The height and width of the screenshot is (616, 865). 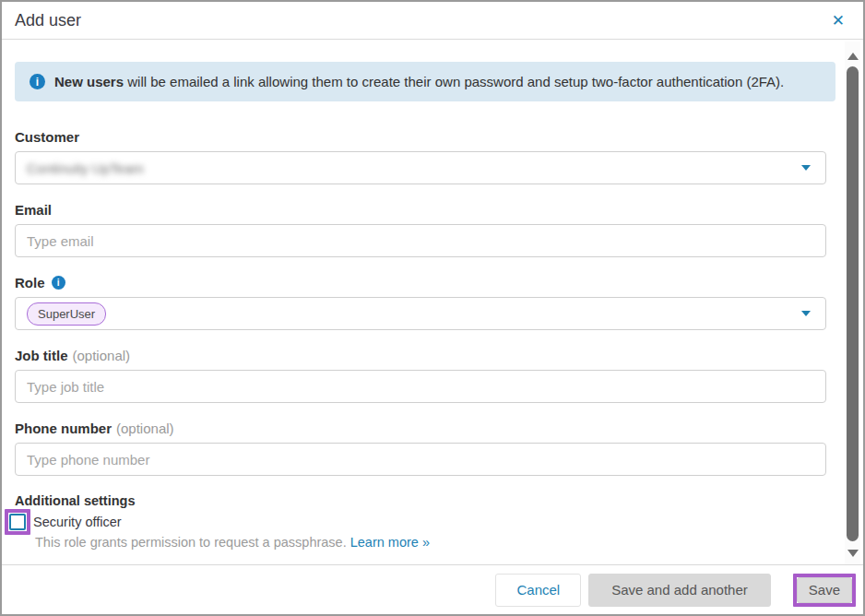 What do you see at coordinates (421, 210) in the screenshot?
I see `email-label: Email` at bounding box center [421, 210].